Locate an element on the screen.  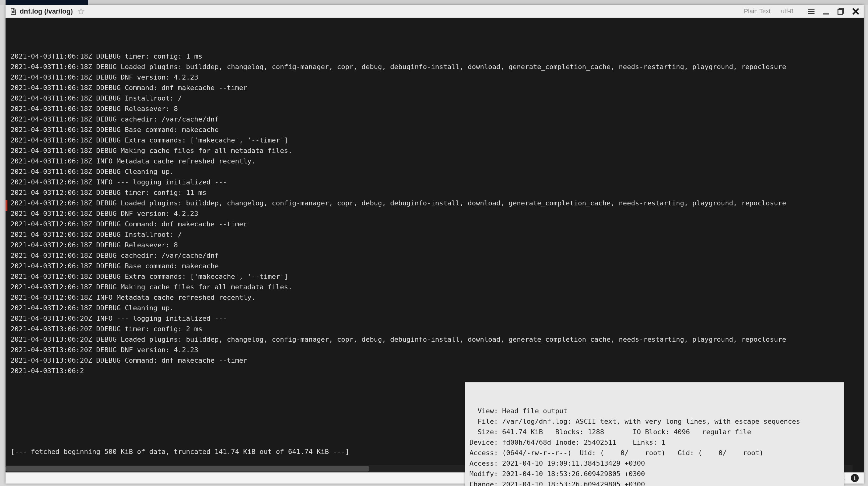
log-line: 2021-04-03T12:06:18Z DEBUG Making cache … is located at coordinates (435, 287).